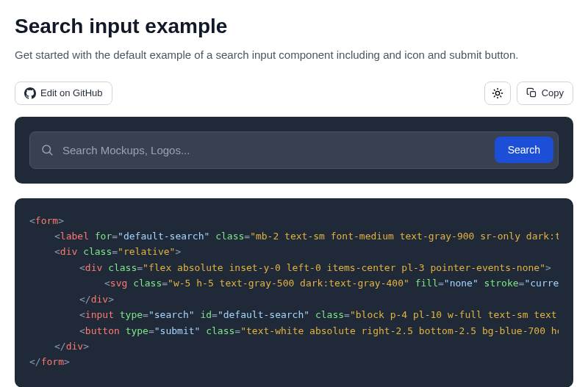 This screenshot has width=588, height=387. I want to click on copy-button: Copy, so click(545, 93).